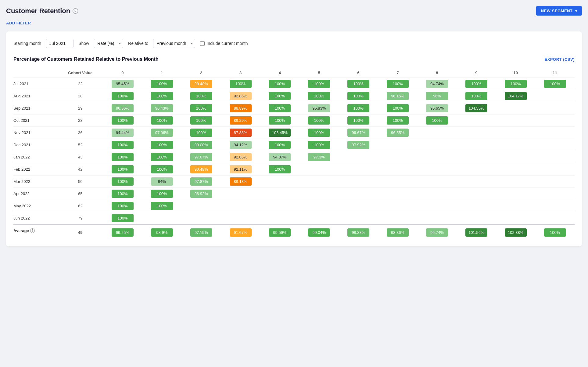  What do you see at coordinates (280, 73) in the screenshot?
I see `col-header-4: 4` at bounding box center [280, 73].